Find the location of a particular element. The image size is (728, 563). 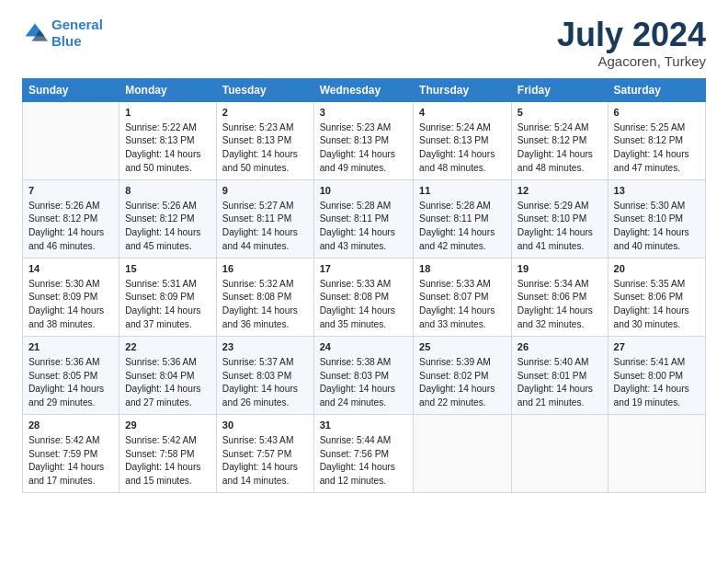

calendar-cell: 10Sunrise: 5:28 AMSunset: 8:11 PMDayligh… is located at coordinates (363, 219).